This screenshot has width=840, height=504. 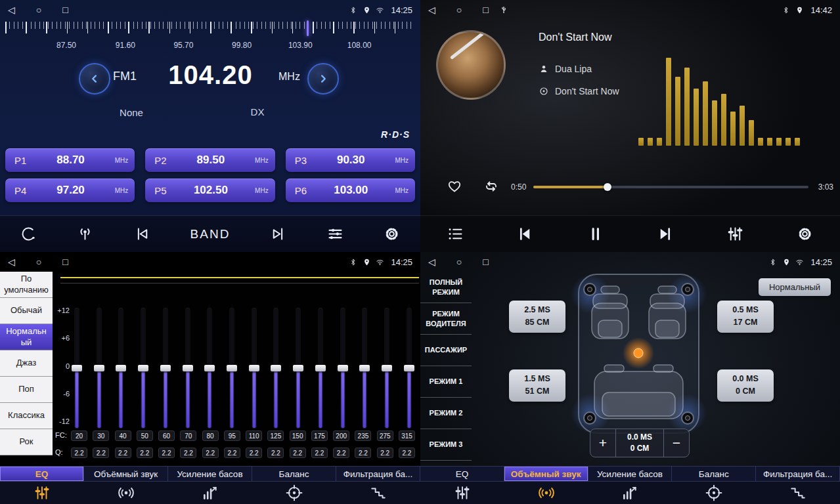 I want to click on radio-preset-p6: P6103.00MHz, so click(x=351, y=190).